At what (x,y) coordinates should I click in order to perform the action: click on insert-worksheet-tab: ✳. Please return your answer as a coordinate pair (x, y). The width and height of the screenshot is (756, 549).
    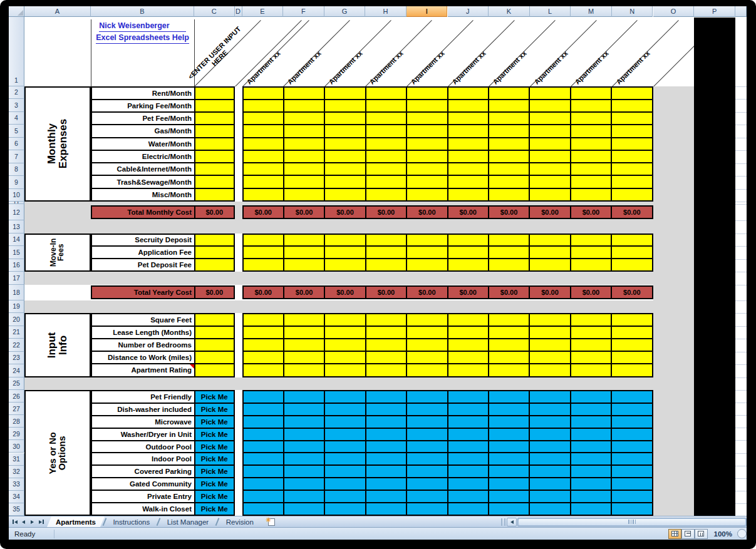
    Looking at the image, I should click on (272, 522).